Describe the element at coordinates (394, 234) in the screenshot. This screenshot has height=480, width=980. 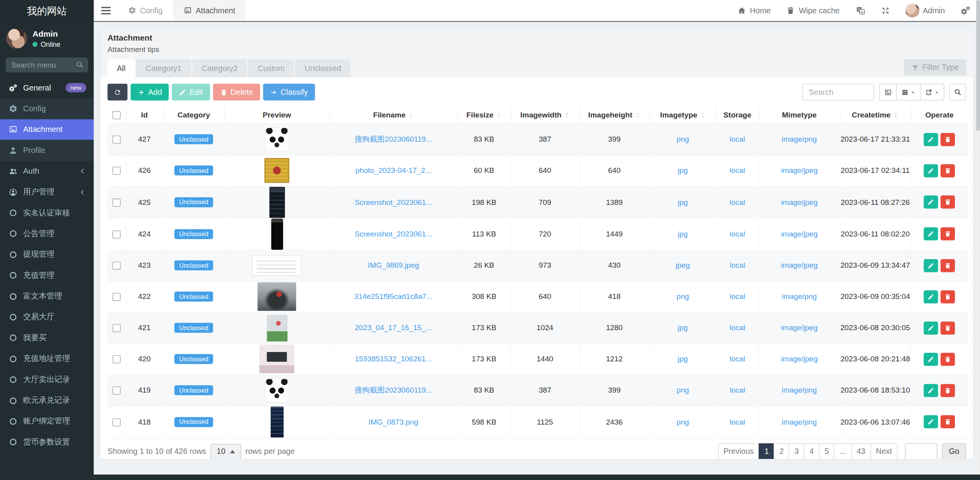
I see `filename-link: Screenshot_2023061...` at that location.